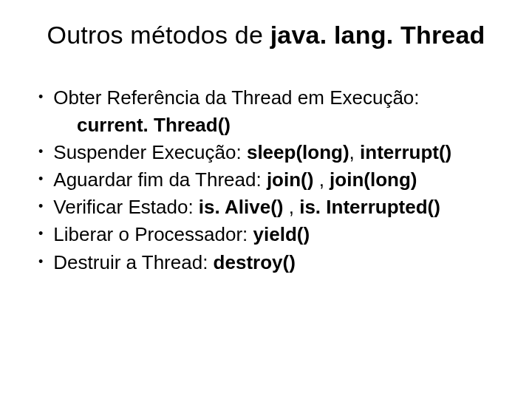 The image size is (532, 399). I want to click on item-bold2: interrupt(), so click(406, 152).